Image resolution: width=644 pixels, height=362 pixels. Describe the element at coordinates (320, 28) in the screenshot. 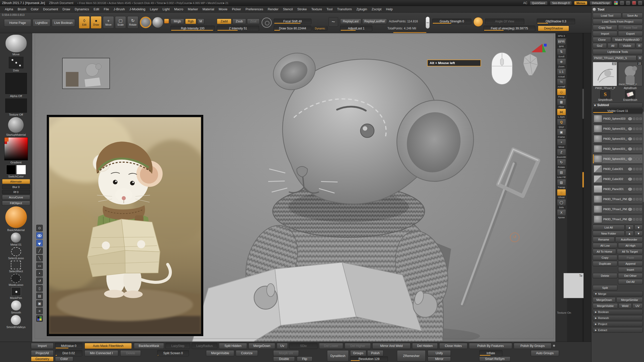

I see `dynamic-toggle: Dynamic` at that location.